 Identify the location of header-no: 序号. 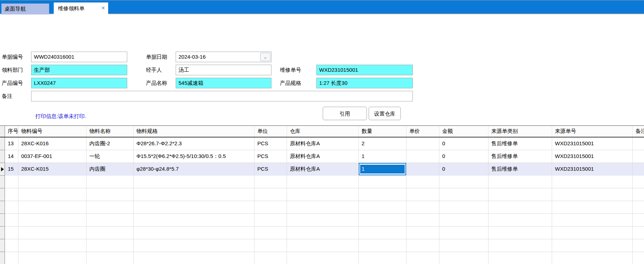
(12, 131).